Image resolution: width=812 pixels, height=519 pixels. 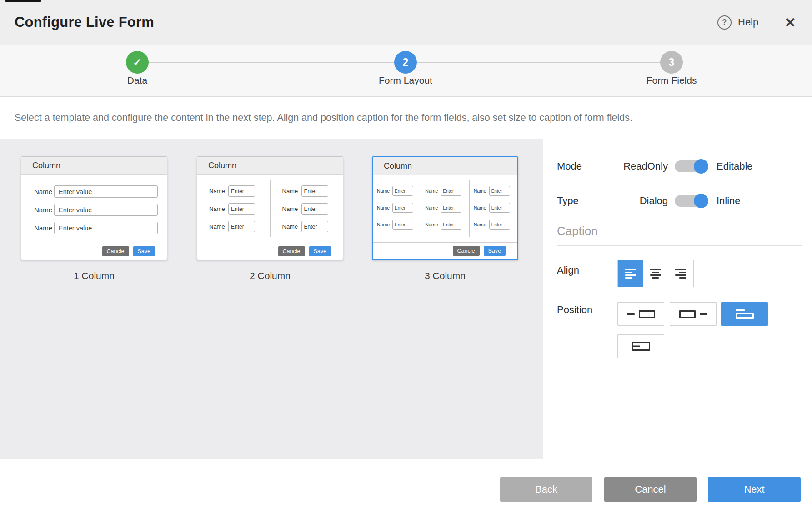 What do you see at coordinates (270, 276) in the screenshot?
I see `template-caption-2-column: 2 Column` at bounding box center [270, 276].